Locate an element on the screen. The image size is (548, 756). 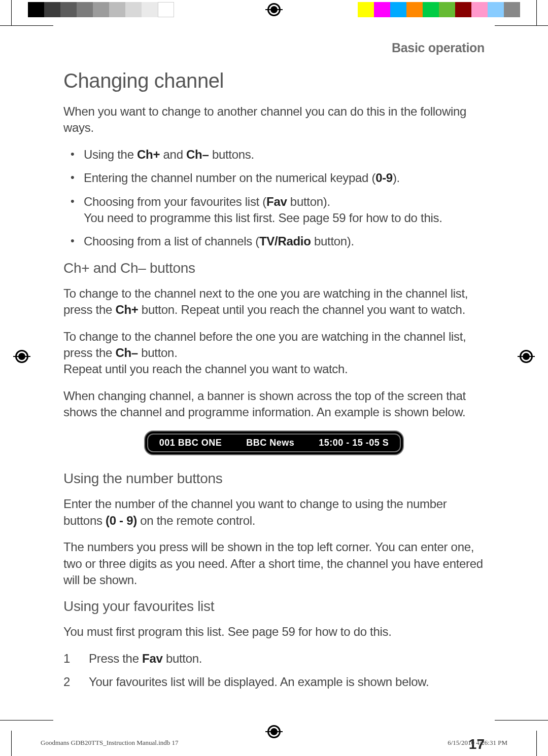
body-text: The numbers you press will be shown in t… is located at coordinates (274, 564).